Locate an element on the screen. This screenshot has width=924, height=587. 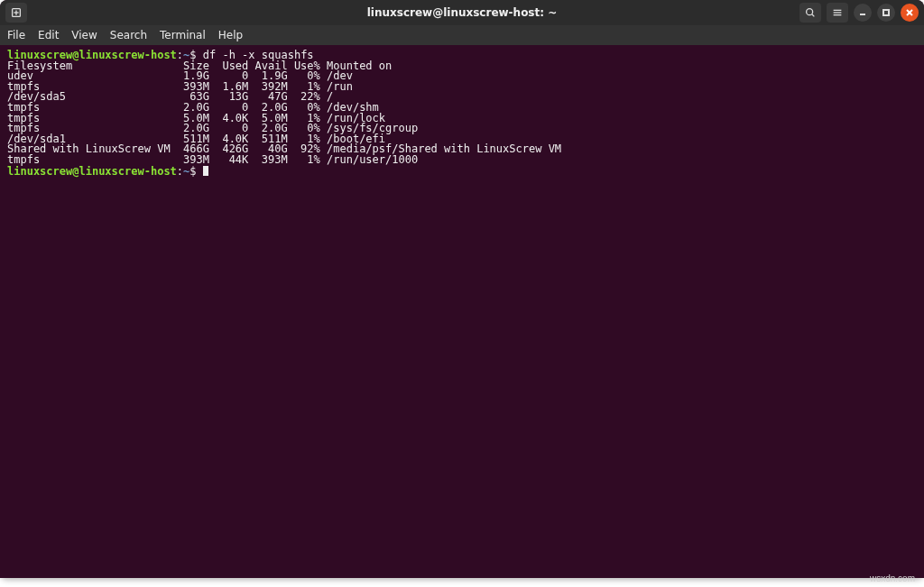
titlebar-right is located at coordinates (859, 13).